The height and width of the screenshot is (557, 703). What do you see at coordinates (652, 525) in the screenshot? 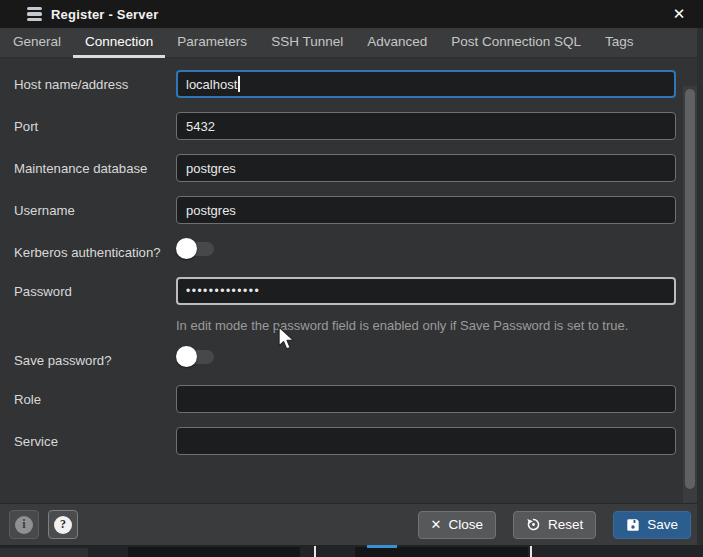
I see `save-button: Save` at bounding box center [652, 525].